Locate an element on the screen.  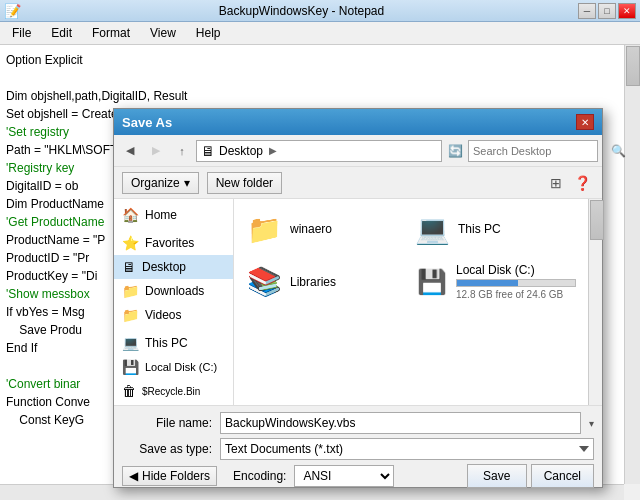
nav-this-pc: 💻 This PC is located at coordinates (174, 343).